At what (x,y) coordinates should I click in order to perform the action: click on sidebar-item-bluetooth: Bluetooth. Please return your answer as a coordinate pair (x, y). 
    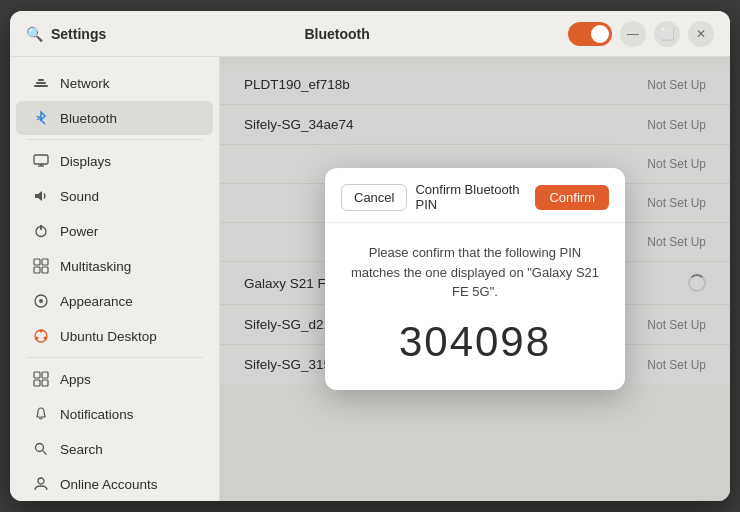
    Looking at the image, I should click on (114, 118).